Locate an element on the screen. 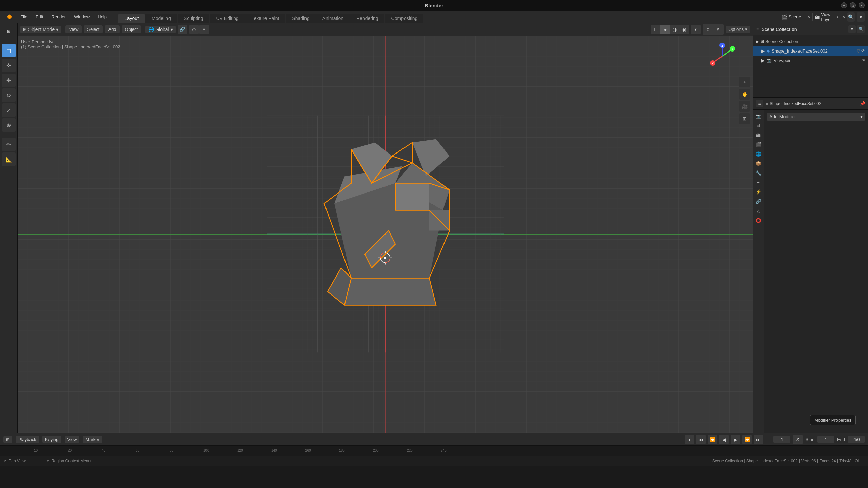 The height and width of the screenshot is (488, 868). tab-texture-paint: Texture Paint is located at coordinates (265, 18).